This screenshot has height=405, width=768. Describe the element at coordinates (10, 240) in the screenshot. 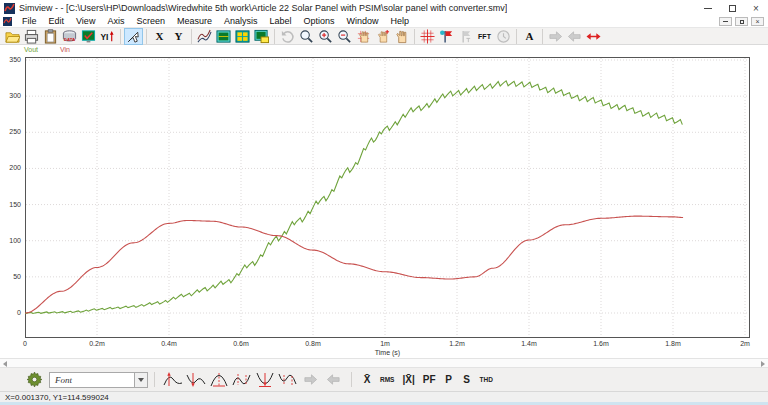

I see `y-tick-label: 100` at that location.